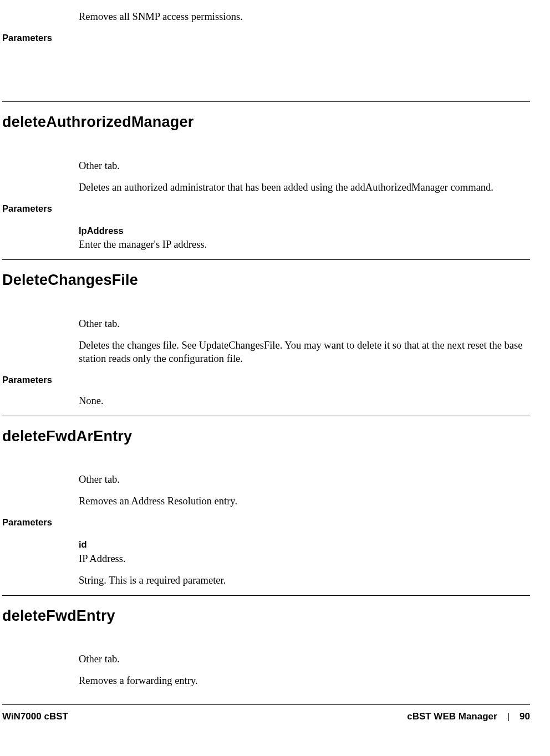 This screenshot has width=550, height=756. What do you see at coordinates (452, 717) in the screenshot?
I see `footer-section-label: cBST WEB Manager` at bounding box center [452, 717].